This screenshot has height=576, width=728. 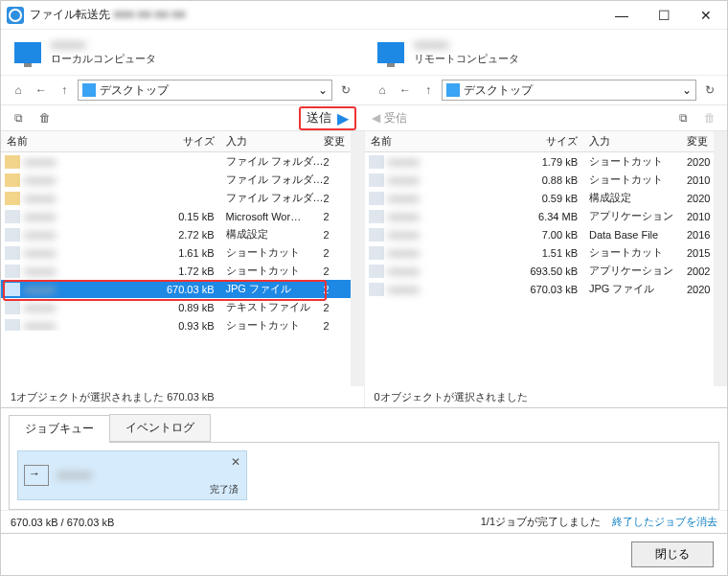 What do you see at coordinates (396, 119) in the screenshot?
I see `receive-label: 受信` at bounding box center [396, 119].